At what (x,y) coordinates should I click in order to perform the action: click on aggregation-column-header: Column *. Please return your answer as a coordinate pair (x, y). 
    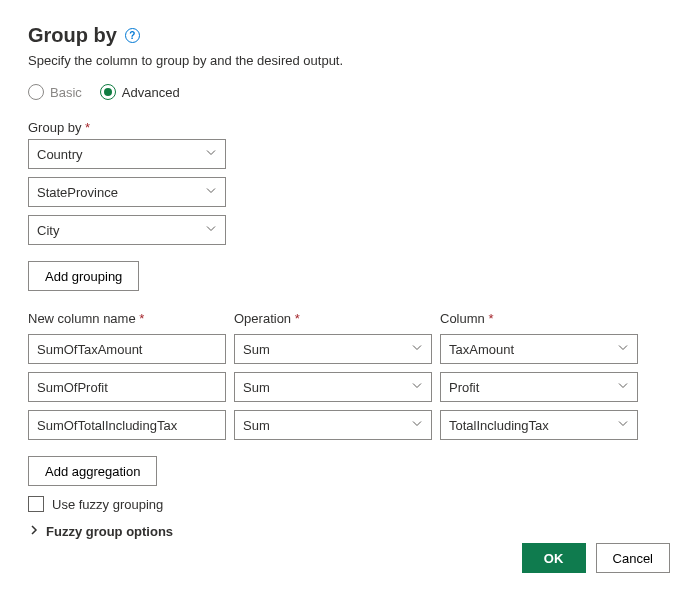
    Looking at the image, I should click on (539, 318).